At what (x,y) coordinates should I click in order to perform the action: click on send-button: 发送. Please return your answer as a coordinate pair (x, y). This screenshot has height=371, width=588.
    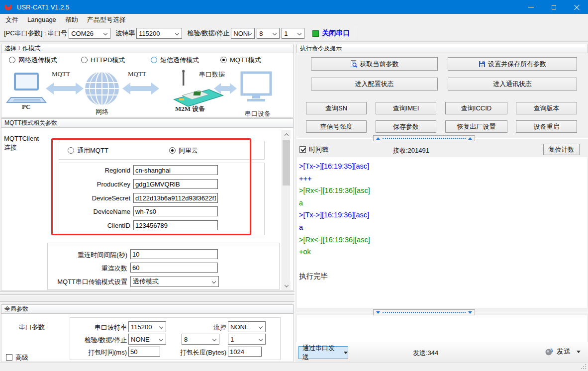
    Looking at the image, I should click on (563, 352).